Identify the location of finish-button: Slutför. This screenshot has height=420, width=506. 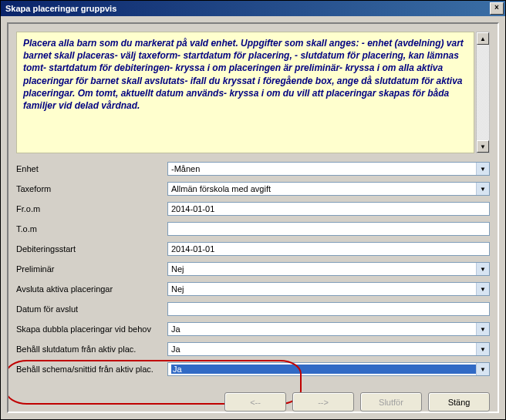
(391, 402).